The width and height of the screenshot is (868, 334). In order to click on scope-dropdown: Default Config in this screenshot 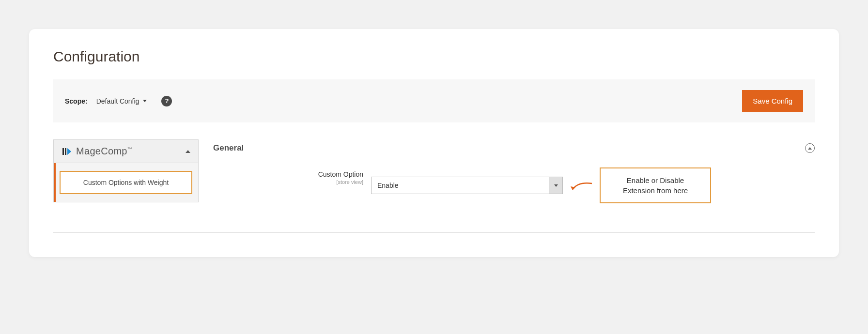, I will do `click(122, 101)`.